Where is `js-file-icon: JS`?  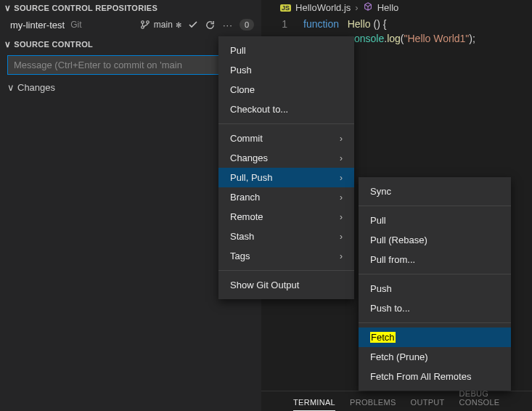
js-file-icon: JS is located at coordinates (286, 8).